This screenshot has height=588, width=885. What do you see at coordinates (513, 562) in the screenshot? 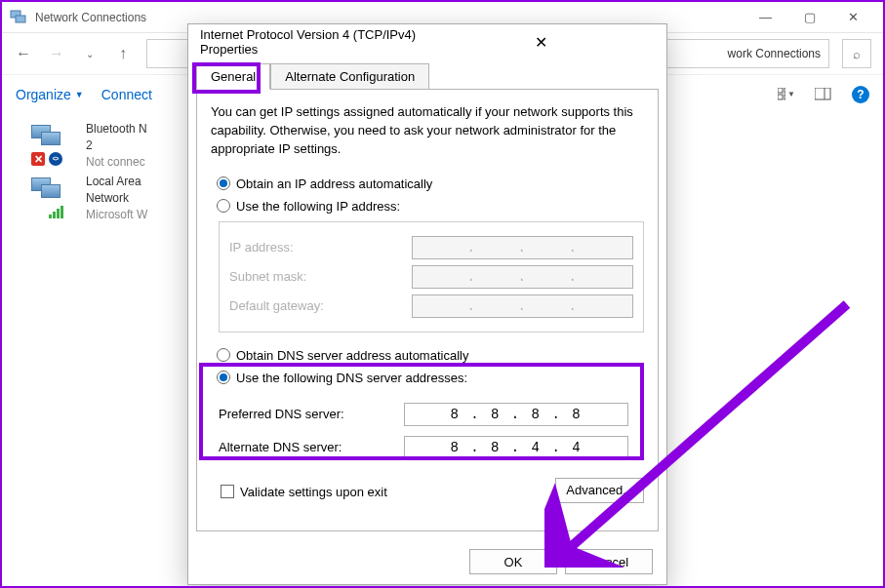
I see `ok-button: OK` at bounding box center [513, 562].